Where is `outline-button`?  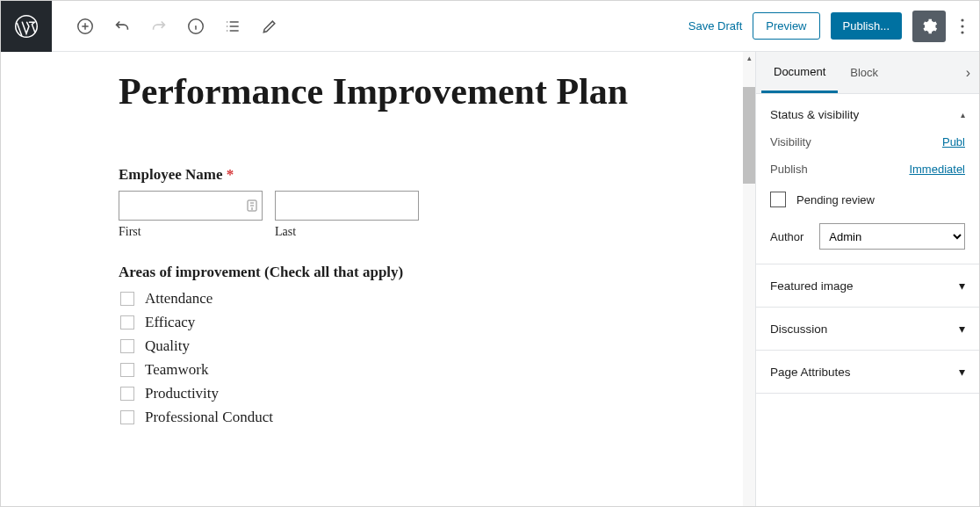 outline-button is located at coordinates (233, 26).